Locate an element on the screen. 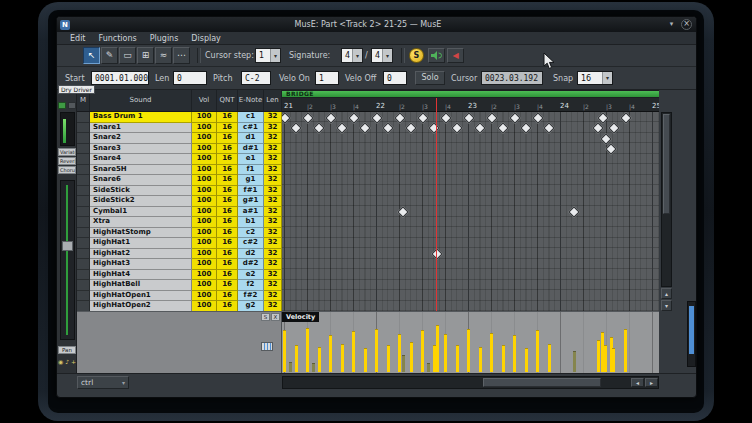 This screenshot has width=752, height=423. strip-icon: ♪ is located at coordinates (67, 362).